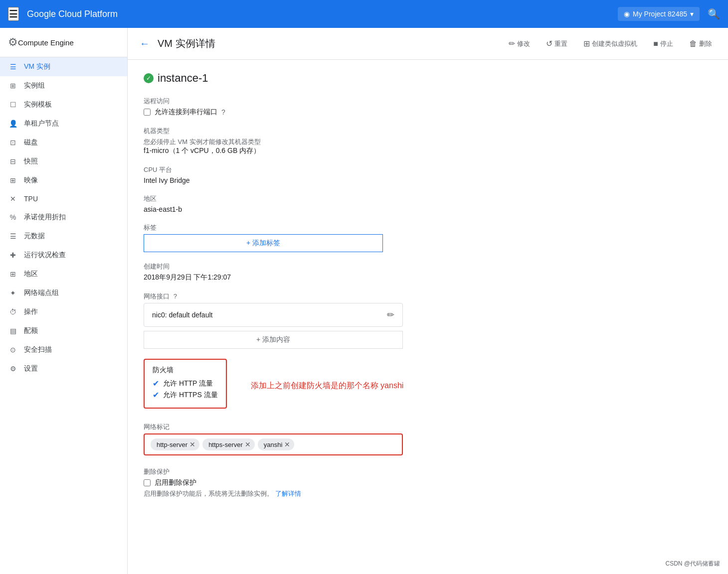 The width and height of the screenshot is (728, 574). What do you see at coordinates (352, 472) in the screenshot?
I see `delete-protection-label: 删除保护` at bounding box center [352, 472].